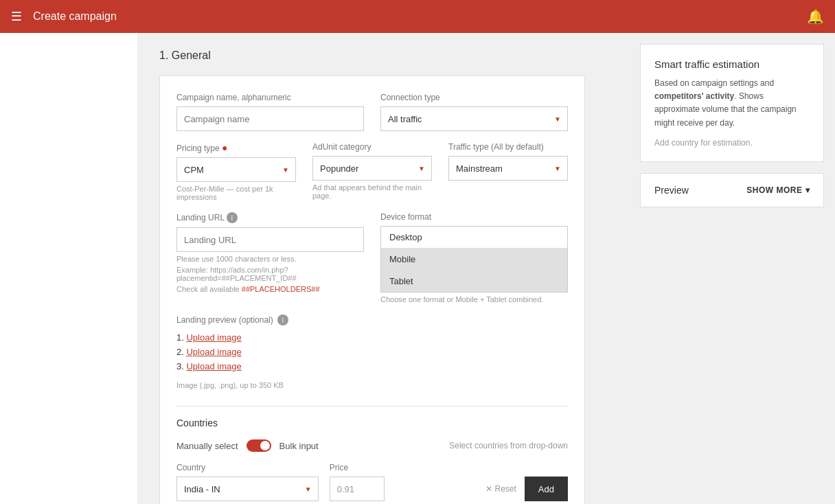 This screenshot has height=504, width=835. Describe the element at coordinates (508, 172) in the screenshot. I see `traffic-type-group: Traffic type (All by default) Mainstream…` at that location.